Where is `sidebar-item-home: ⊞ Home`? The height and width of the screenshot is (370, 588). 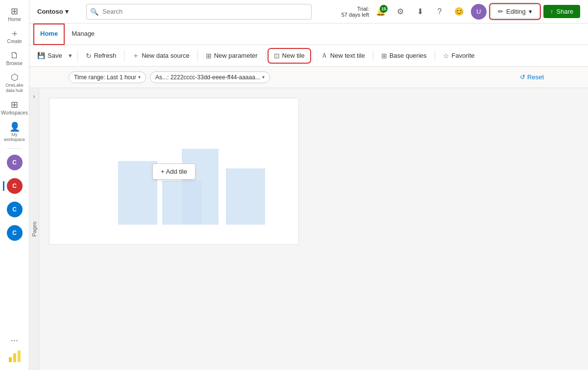 sidebar-item-home: ⊞ Home is located at coordinates (15, 15).